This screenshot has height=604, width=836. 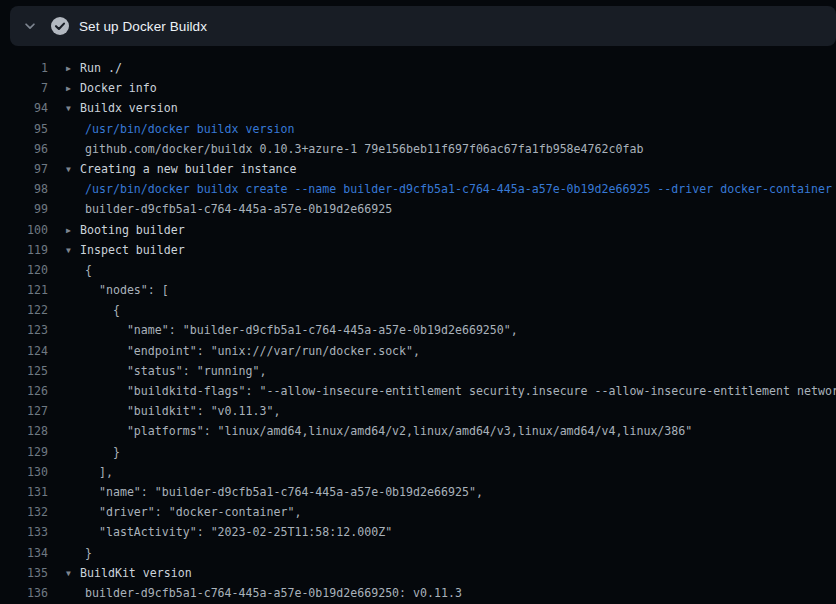 What do you see at coordinates (24, 149) in the screenshot?
I see `line-number: 96` at bounding box center [24, 149].